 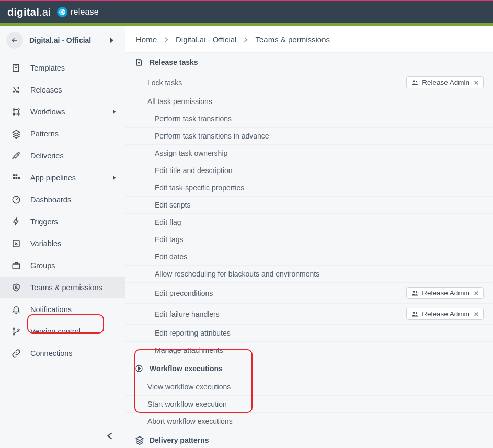 I want to click on permission-row: Start workflow execution, so click(x=309, y=405).